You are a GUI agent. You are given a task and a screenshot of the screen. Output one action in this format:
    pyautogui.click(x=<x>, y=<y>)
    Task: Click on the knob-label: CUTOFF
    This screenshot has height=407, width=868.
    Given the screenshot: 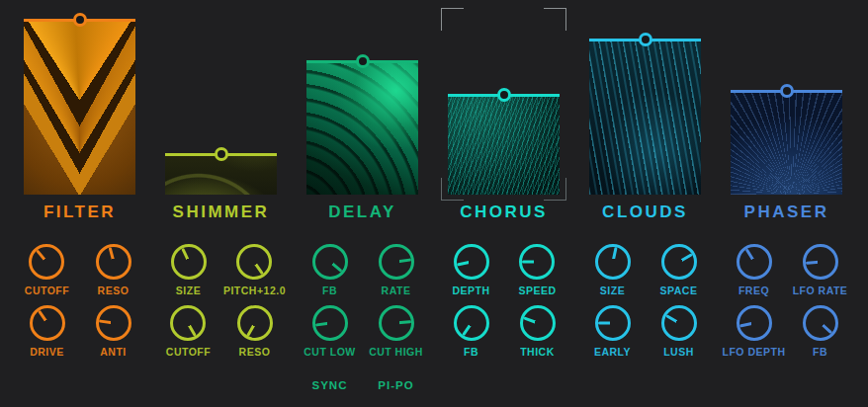 What is the action you would take?
    pyautogui.click(x=188, y=352)
    